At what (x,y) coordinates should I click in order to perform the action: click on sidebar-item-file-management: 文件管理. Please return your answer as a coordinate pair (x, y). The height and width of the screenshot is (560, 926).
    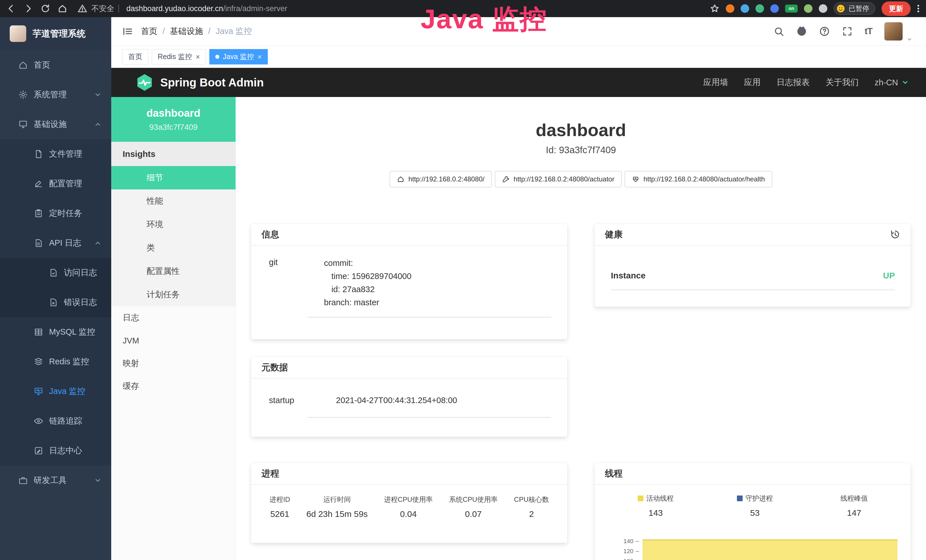
    Looking at the image, I should click on (56, 154).